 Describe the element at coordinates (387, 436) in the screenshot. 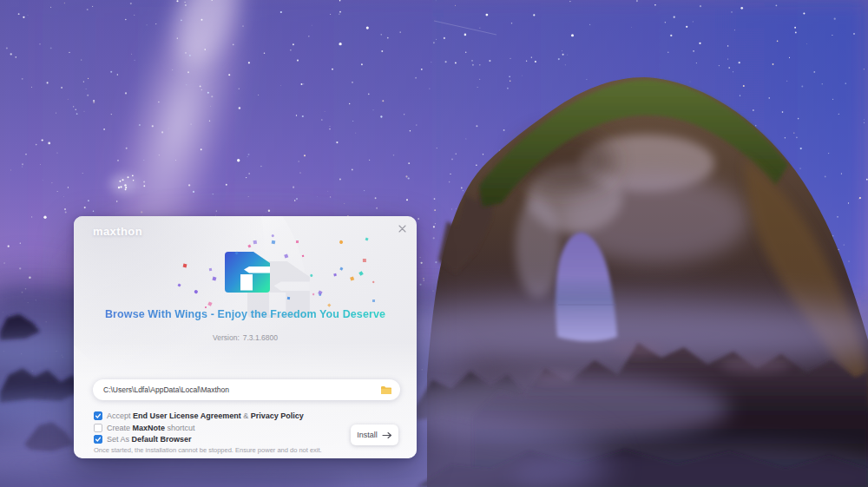

I see `arrow-right-icon` at that location.